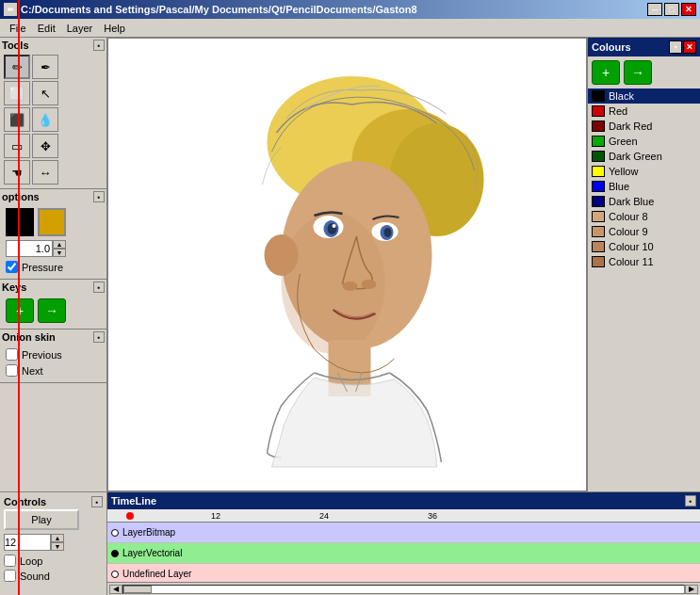  Describe the element at coordinates (9, 576) in the screenshot. I see `sound-checkbox` at that location.